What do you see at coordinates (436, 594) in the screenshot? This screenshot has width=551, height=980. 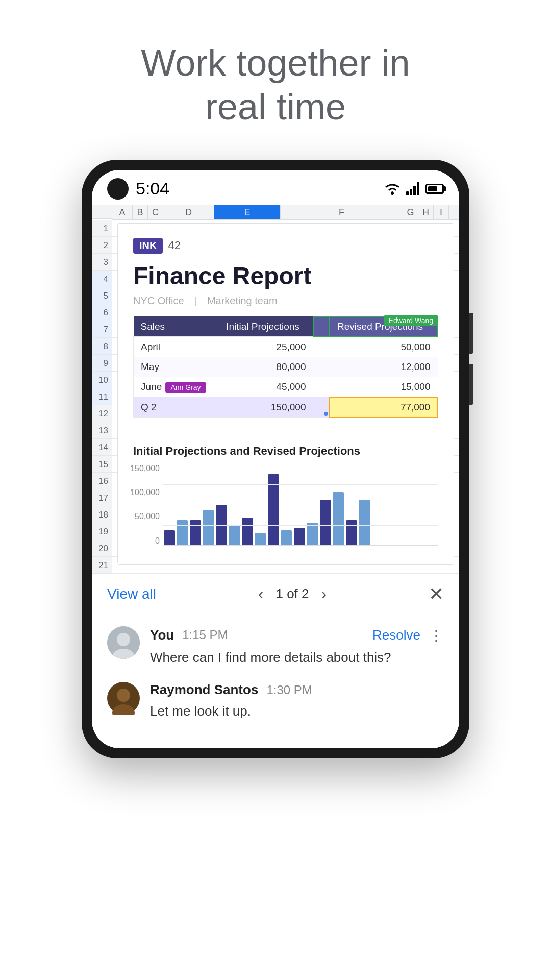 I see `close-button: ✕` at bounding box center [436, 594].